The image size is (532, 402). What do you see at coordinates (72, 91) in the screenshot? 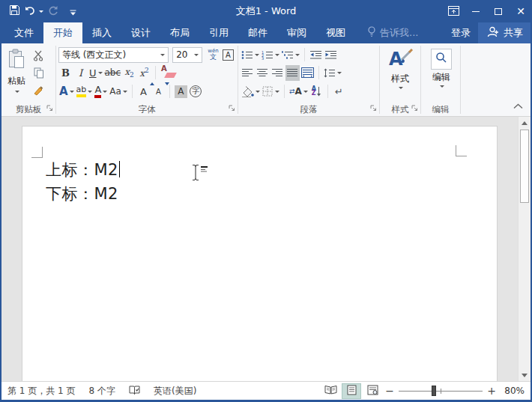
I see `text-effects-dropdown-arrow` at bounding box center [72, 91].